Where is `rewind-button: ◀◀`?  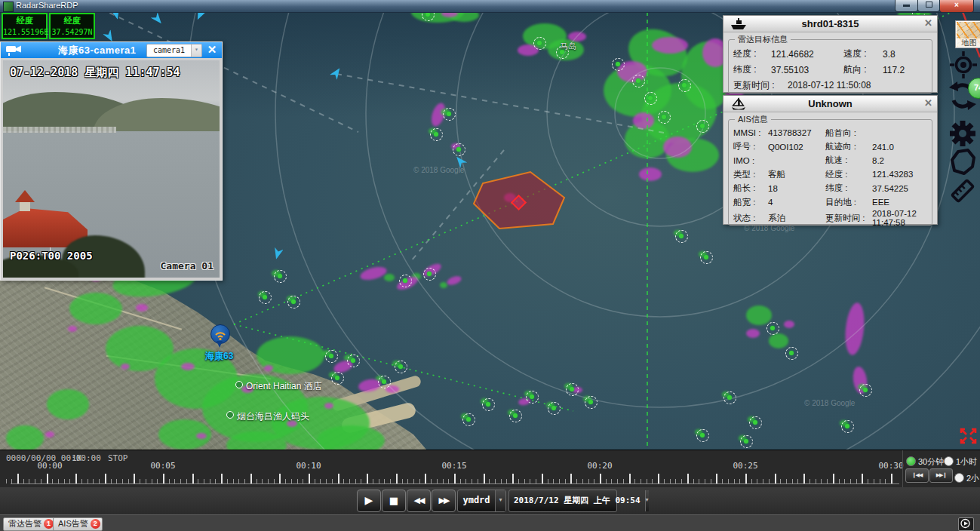 rewind-button: ◀◀ is located at coordinates (419, 501).